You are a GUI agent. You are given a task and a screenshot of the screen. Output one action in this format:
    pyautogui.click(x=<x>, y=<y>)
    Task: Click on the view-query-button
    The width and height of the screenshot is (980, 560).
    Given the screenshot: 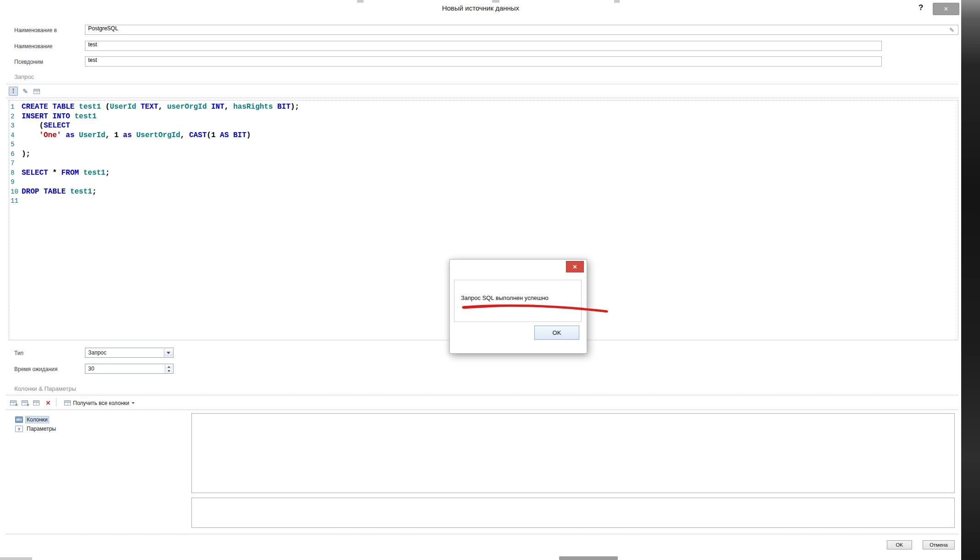 What is the action you would take?
    pyautogui.click(x=37, y=91)
    